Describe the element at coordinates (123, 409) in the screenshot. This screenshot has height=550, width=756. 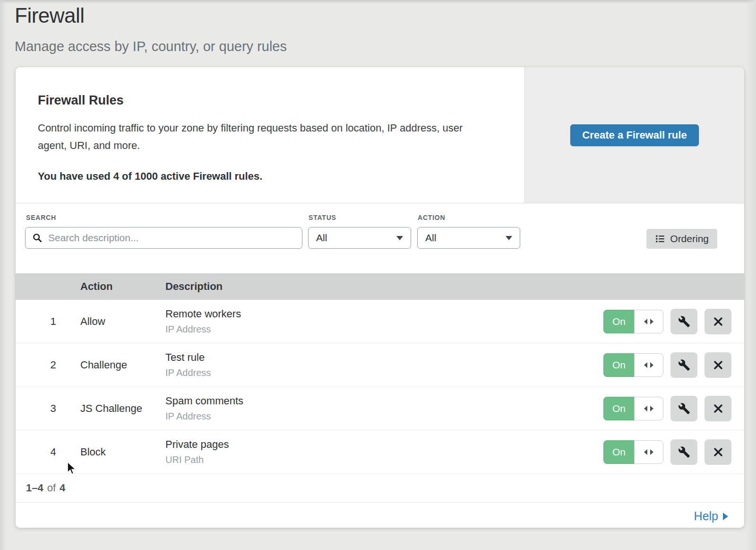
I see `rule-action: JS Challenge` at that location.